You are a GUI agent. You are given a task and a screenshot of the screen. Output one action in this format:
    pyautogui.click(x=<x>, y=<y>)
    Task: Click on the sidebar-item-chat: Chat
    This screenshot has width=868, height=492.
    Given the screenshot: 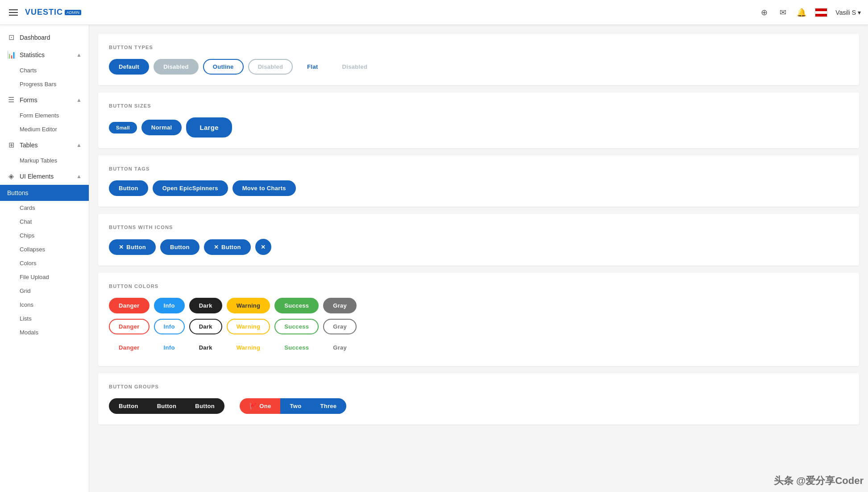 What is the action you would take?
    pyautogui.click(x=45, y=221)
    